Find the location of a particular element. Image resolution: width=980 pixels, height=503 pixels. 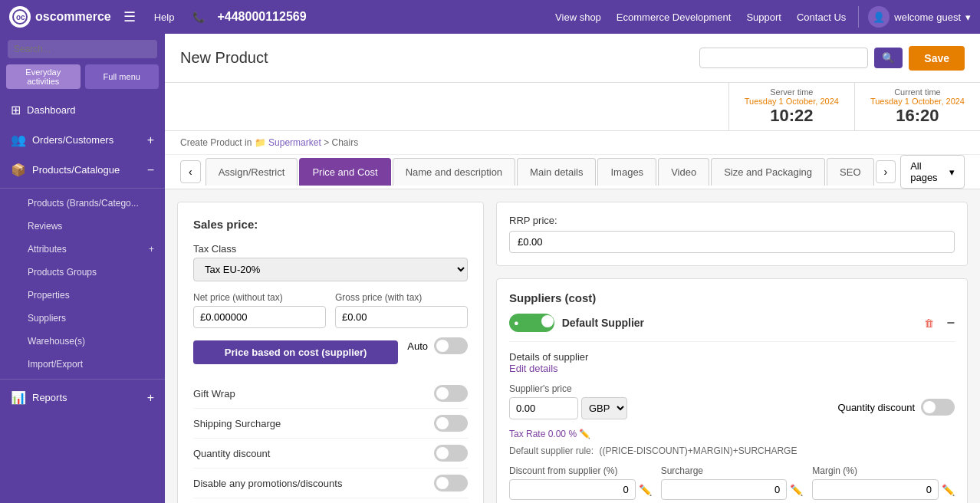

sidebar-item-properties: Properties is located at coordinates (83, 295).